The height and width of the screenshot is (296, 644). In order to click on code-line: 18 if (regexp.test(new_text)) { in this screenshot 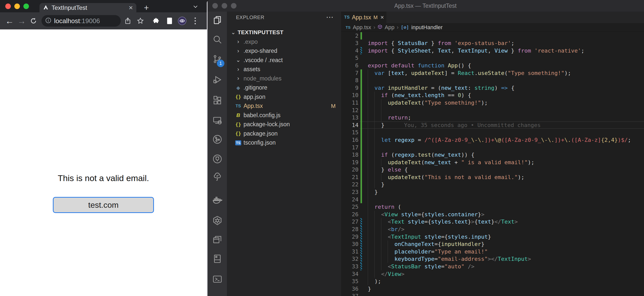, I will do `click(493, 155)`.